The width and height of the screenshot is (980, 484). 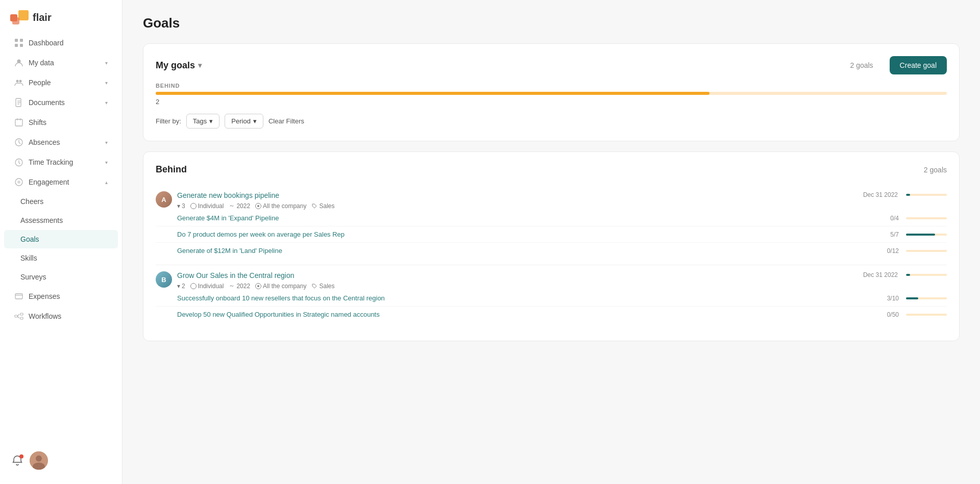 What do you see at coordinates (896, 235) in the screenshot?
I see `sub-goal-right: 5/7` at bounding box center [896, 235].